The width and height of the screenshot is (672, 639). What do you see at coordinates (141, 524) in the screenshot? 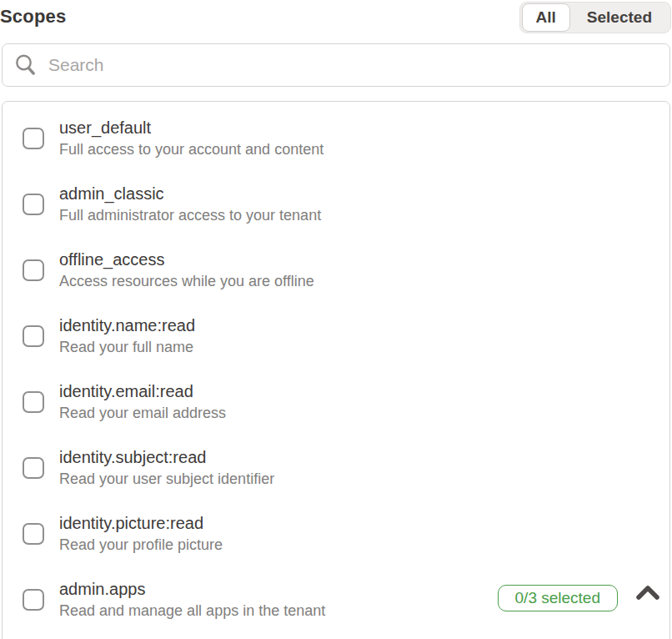
I see `scope-name: identity.picture:read` at bounding box center [141, 524].